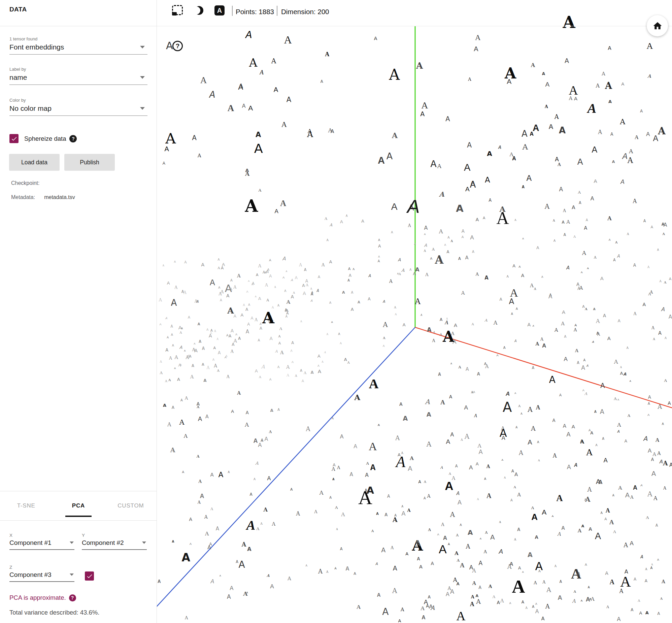  What do you see at coordinates (115, 544) in the screenshot?
I see `pca-y-select: Component #2` at bounding box center [115, 544].